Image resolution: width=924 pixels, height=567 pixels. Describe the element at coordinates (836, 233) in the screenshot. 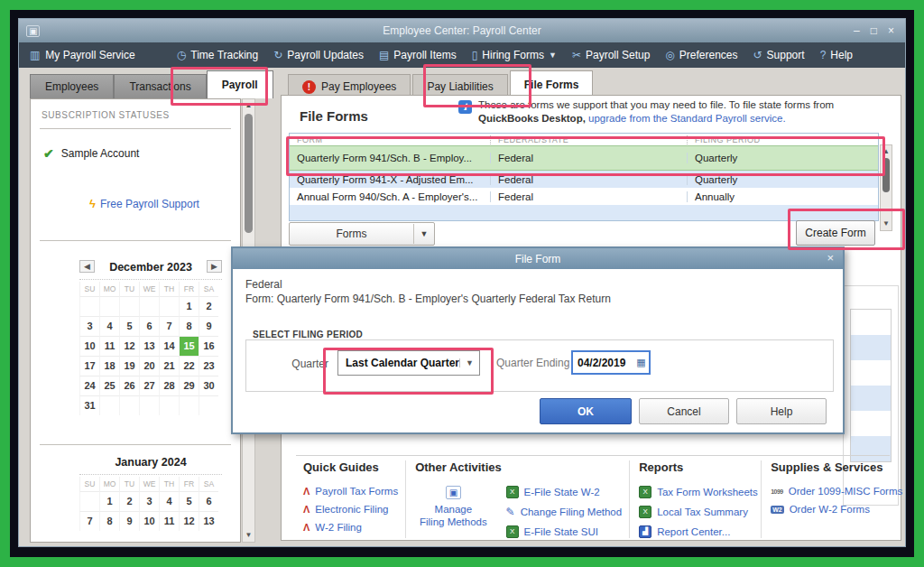

I see `create-form-button: Create Form` at that location.